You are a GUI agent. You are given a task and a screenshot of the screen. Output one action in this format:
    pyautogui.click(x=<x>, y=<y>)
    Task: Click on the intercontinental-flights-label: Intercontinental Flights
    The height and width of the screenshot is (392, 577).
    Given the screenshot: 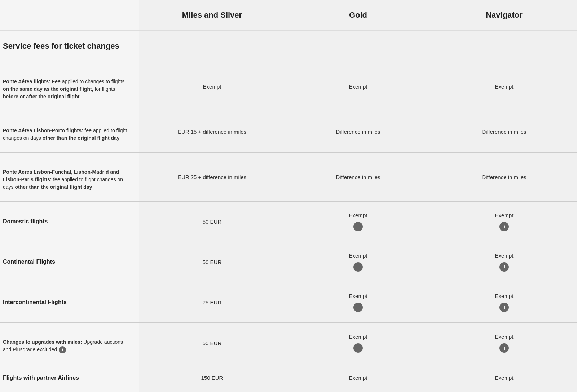 What is the action you would take?
    pyautogui.click(x=69, y=303)
    